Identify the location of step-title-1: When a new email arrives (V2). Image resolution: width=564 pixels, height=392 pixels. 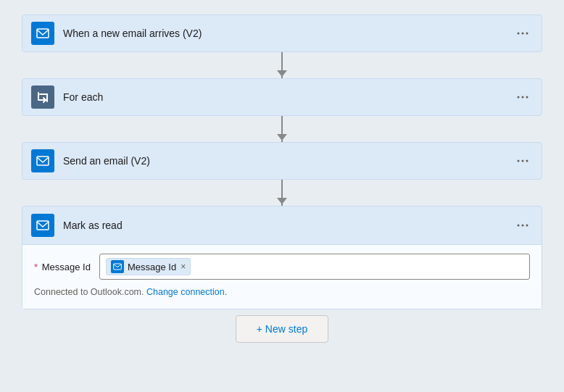
(288, 33).